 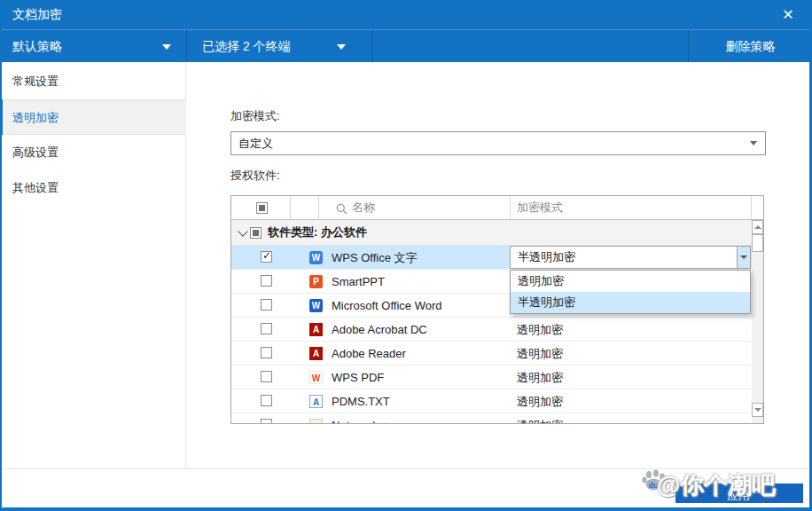 What do you see at coordinates (93, 188) in the screenshot?
I see `sidebar-item-other-settings: 其他设置` at bounding box center [93, 188].